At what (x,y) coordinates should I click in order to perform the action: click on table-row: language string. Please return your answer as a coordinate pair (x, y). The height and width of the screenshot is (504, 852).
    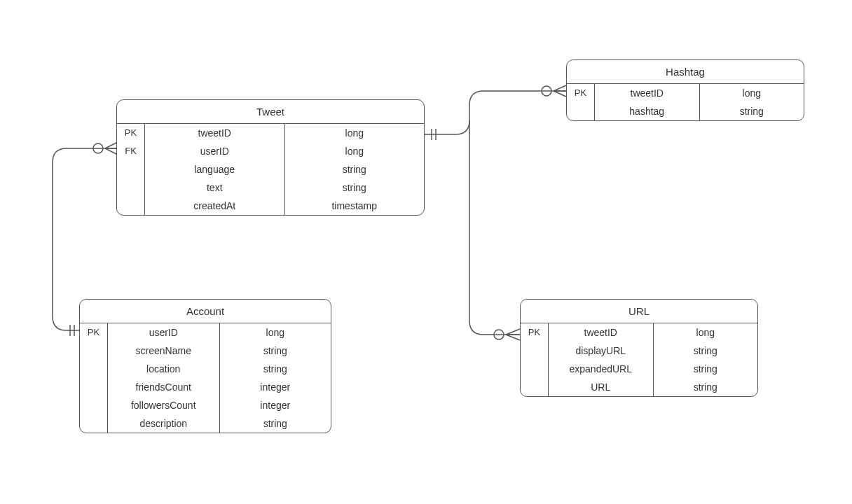
    Looking at the image, I should click on (270, 169).